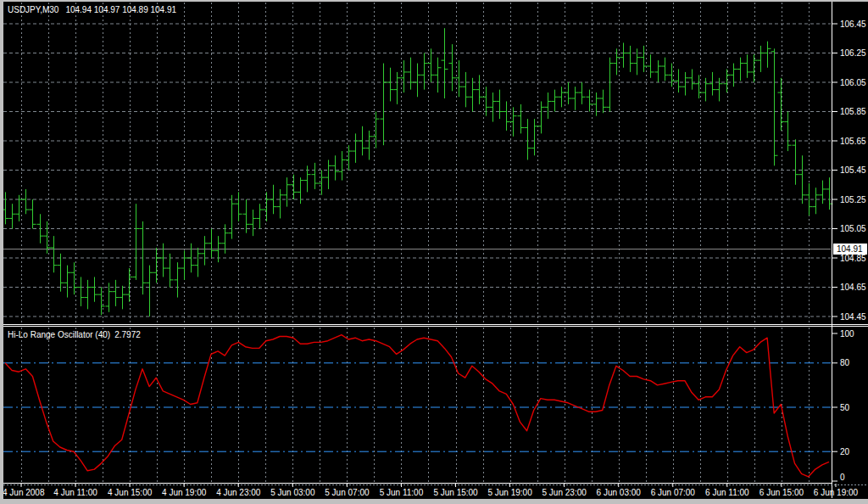 This screenshot has height=504, width=868. What do you see at coordinates (2, 252) in the screenshot?
I see `window-border-left` at bounding box center [2, 252].